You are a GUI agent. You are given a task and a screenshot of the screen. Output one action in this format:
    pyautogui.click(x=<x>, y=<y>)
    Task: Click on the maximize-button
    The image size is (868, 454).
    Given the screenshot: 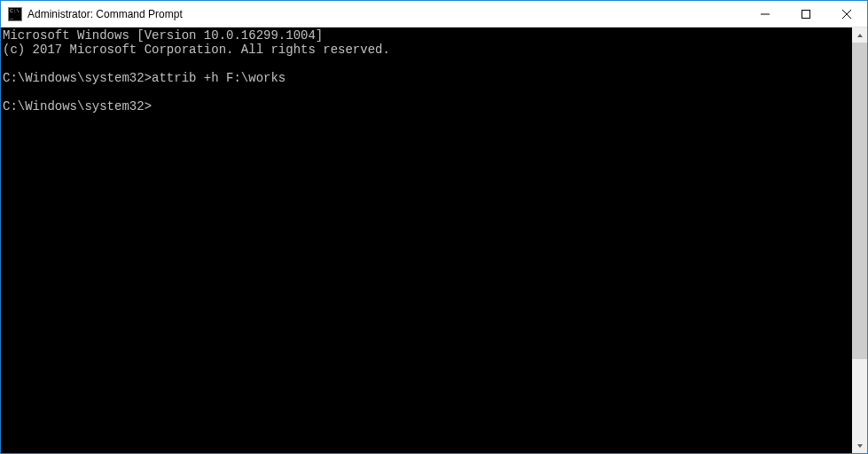 What is the action you would take?
    pyautogui.click(x=806, y=14)
    